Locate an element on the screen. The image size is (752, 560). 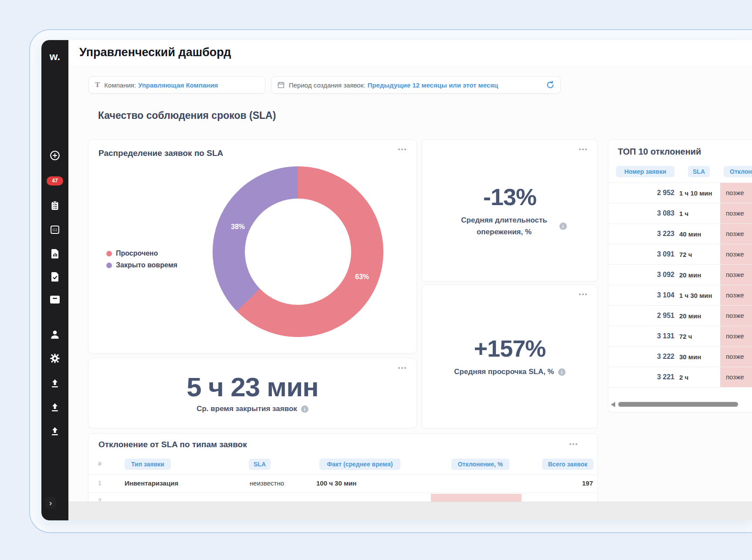
kpi-overdue-card: +157% Средняя просрочка SLA, % i is located at coordinates (510, 356).